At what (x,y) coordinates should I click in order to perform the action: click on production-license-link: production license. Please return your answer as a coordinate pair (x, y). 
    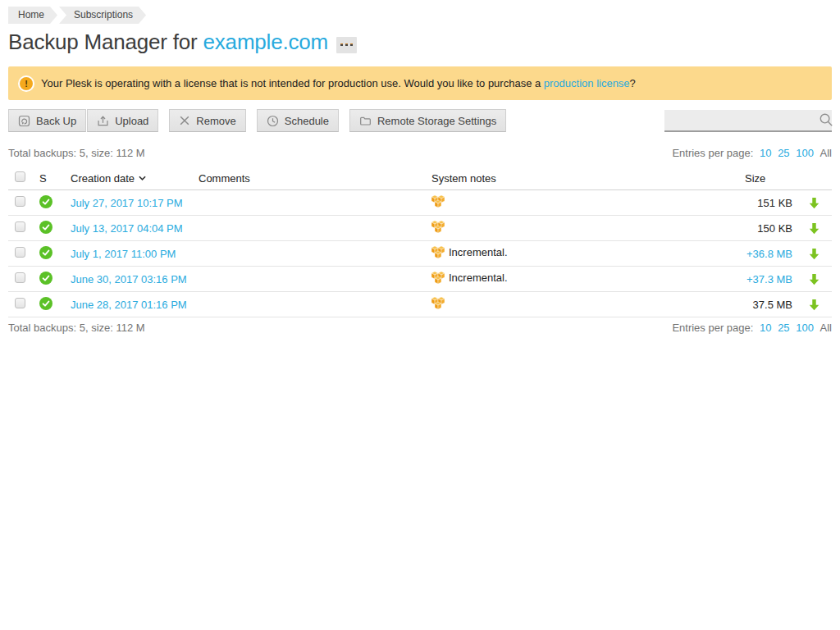
    Looking at the image, I should click on (587, 84).